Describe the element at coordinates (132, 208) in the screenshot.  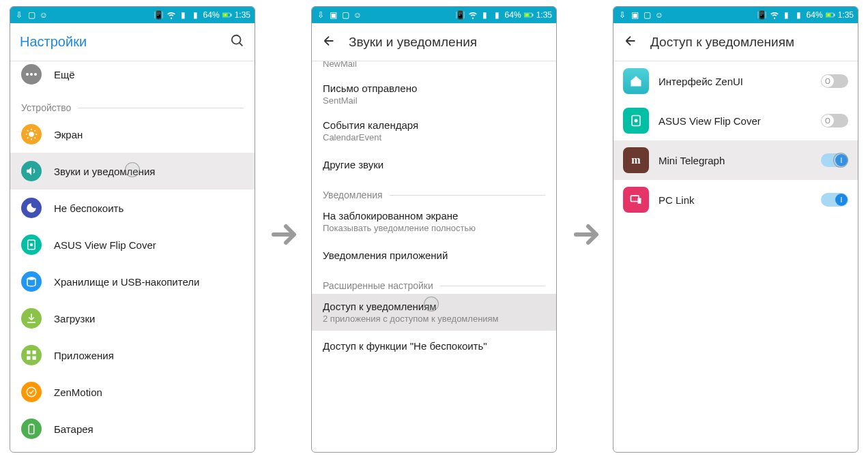
I see `settings-item-dnd: Не беспокоить` at that location.